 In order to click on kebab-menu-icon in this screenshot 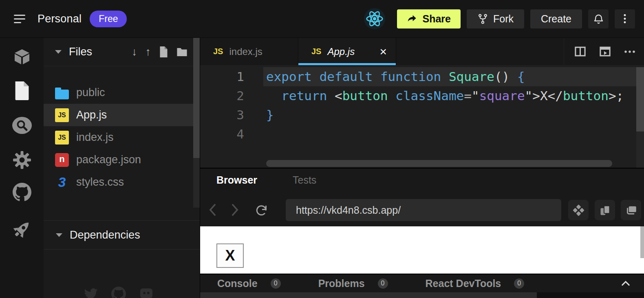, I will do `click(625, 19)`.